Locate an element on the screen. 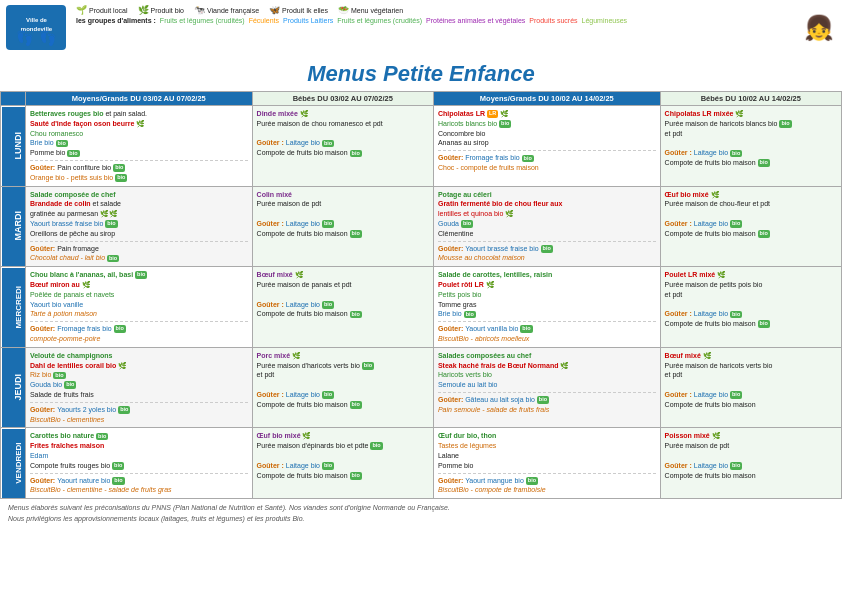  table-row-jeudi: JEUDI Velouté de champignons Dahl de len… is located at coordinates (422, 388).